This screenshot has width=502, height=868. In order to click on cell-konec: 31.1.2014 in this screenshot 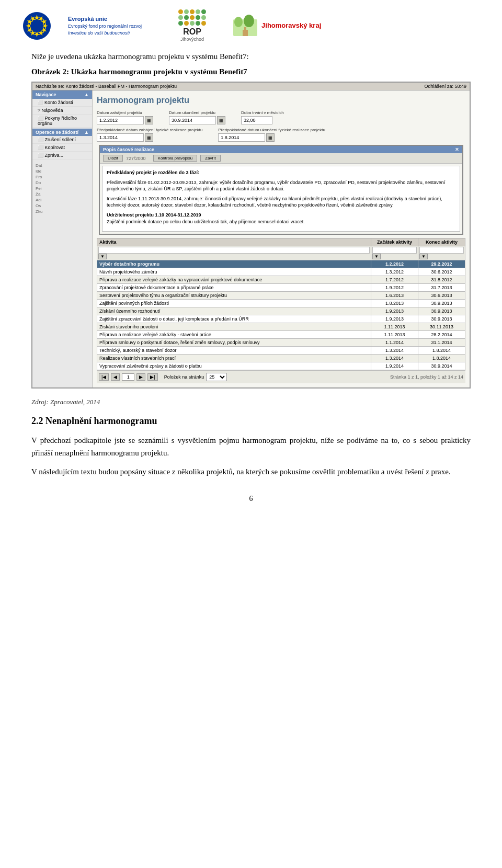, I will do `click(442, 343)`.